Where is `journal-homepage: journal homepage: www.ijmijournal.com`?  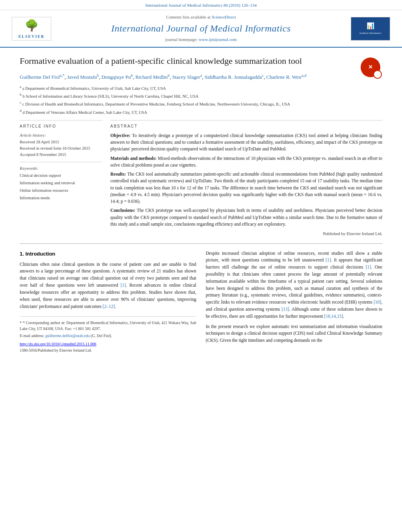 journal-homepage: journal homepage: www.ijmijournal.com is located at coordinates (201, 39).